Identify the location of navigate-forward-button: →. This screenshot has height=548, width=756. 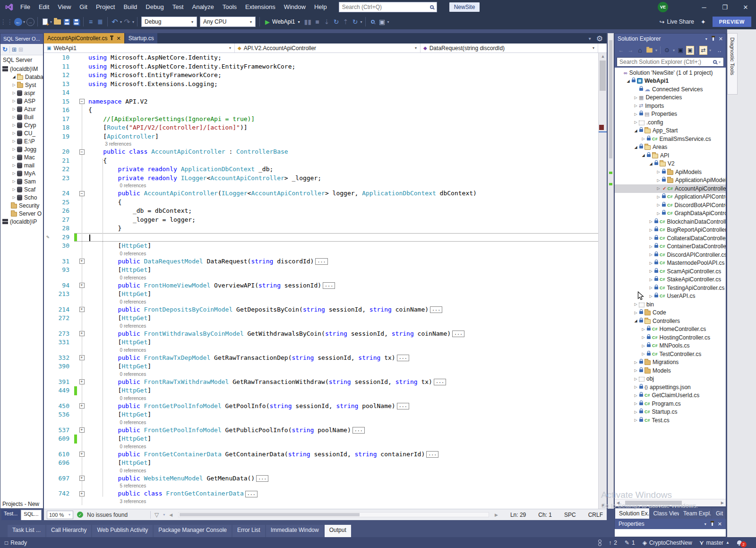
(30, 22).